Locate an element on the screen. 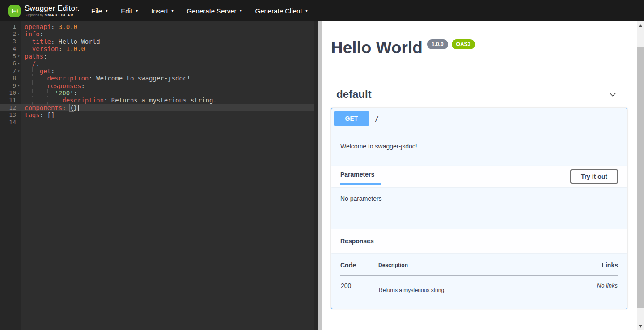 Image resolution: width=644 pixels, height=330 pixels. responses-title: Responses is located at coordinates (357, 241).